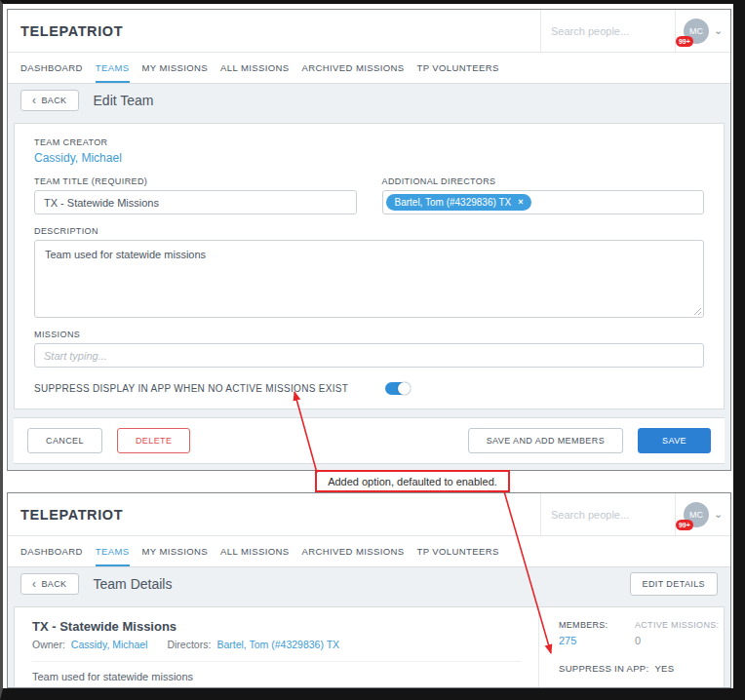 The width and height of the screenshot is (745, 700). Describe the element at coordinates (369, 272) in the screenshot. I see `description-field: DESCRIPTION Team used for statewide miss…` at that location.